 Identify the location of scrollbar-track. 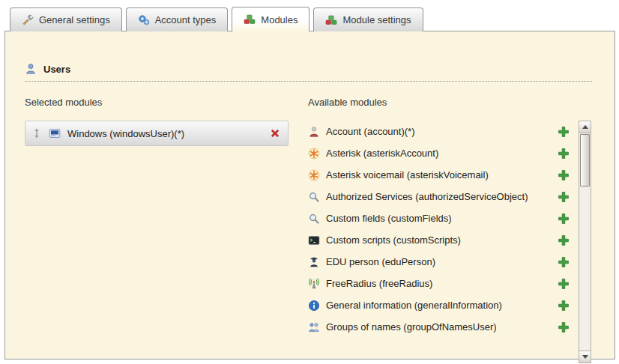
(585, 242).